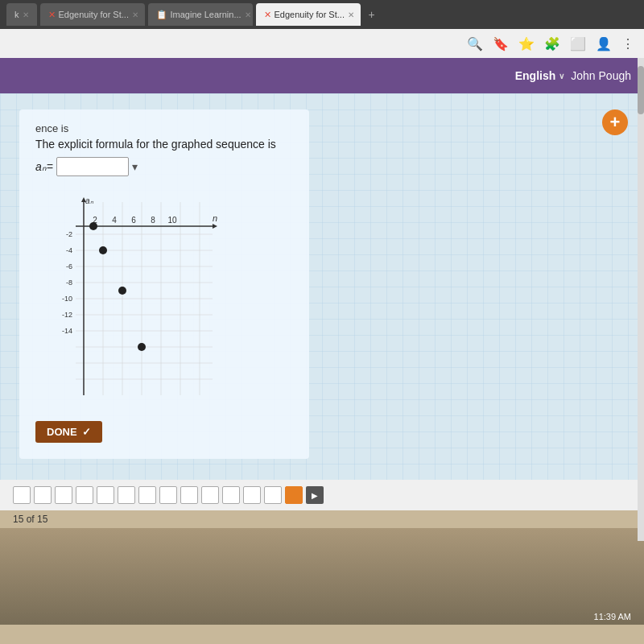  I want to click on app-header: English ∨ John Pough, so click(322, 76).